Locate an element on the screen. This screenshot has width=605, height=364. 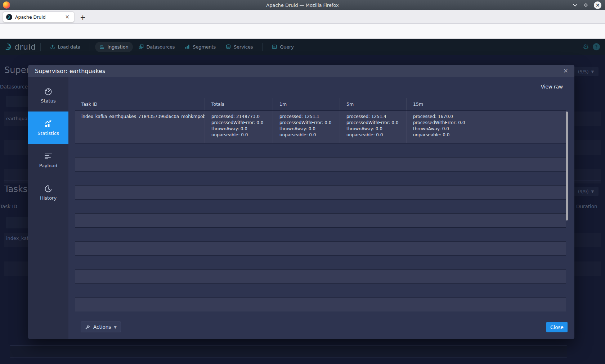
col-totals: Totals is located at coordinates (238, 104).